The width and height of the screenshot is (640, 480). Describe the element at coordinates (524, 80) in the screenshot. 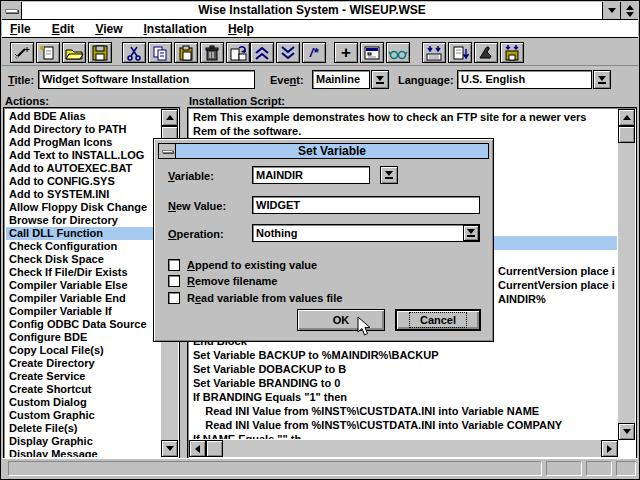

I see `language-select: U.S. English` at that location.